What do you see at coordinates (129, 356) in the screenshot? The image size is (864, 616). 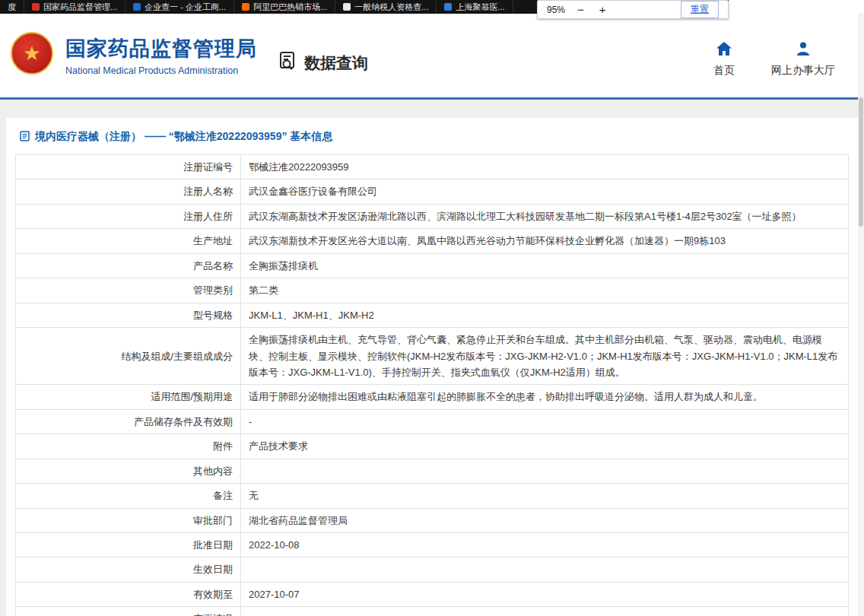 I see `row-label: 结构及组成/主要组成成分` at bounding box center [129, 356].